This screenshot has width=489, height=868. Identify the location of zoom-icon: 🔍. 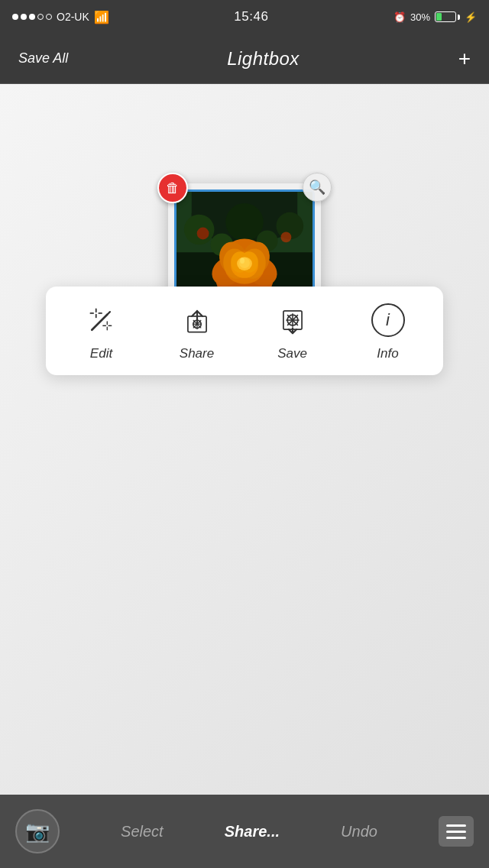
(317, 187).